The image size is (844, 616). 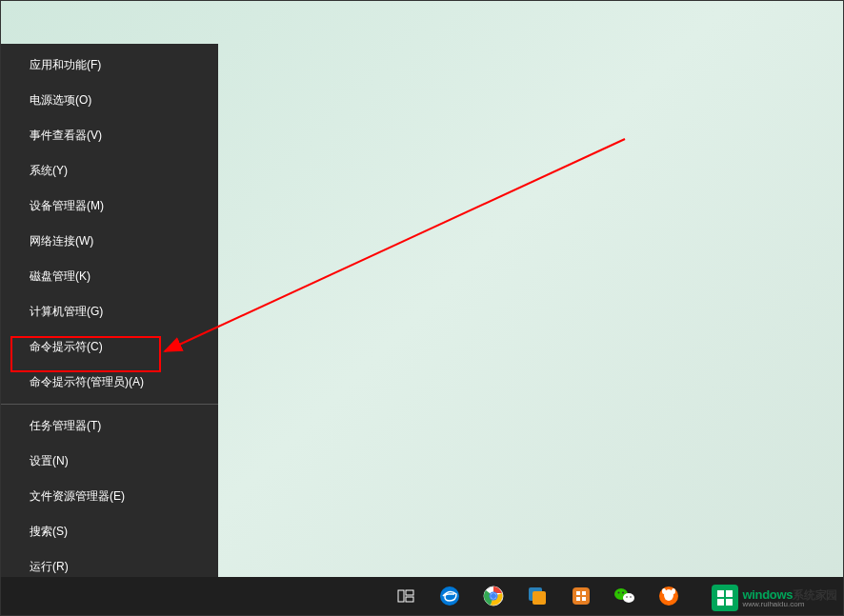 What do you see at coordinates (110, 135) in the screenshot?
I see `menu-item-event-viewer: 事件查看器(V)` at bounding box center [110, 135].